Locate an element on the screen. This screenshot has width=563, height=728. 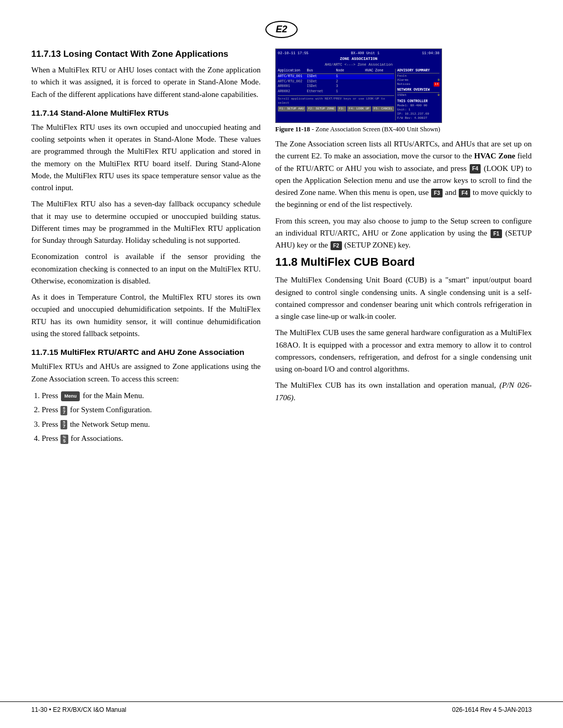
terminal-row-2: ARTC/RTU_002 ISDet 2 is located at coordinates (336, 82).